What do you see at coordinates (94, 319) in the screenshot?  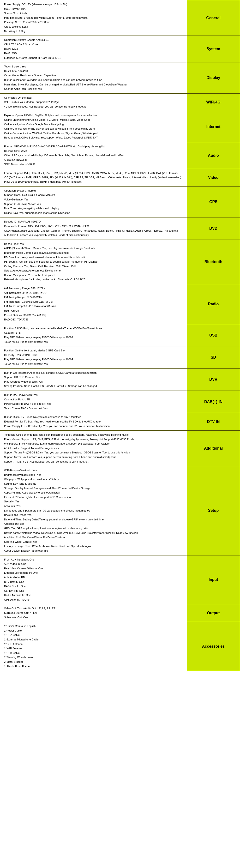 I see `spec-line: · RADIO IC: TDA7786` at bounding box center [94, 319].